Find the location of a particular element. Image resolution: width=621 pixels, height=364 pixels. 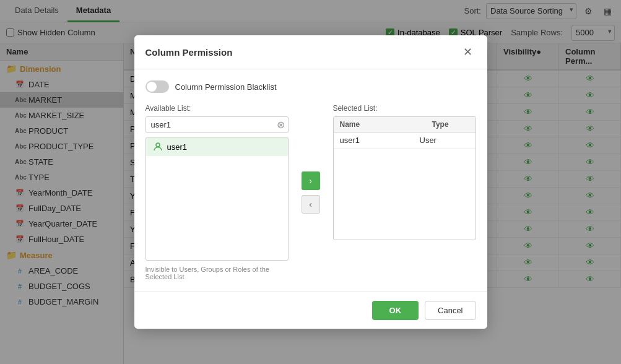

toggle-row: Column Permission Blacklist is located at coordinates (311, 87).